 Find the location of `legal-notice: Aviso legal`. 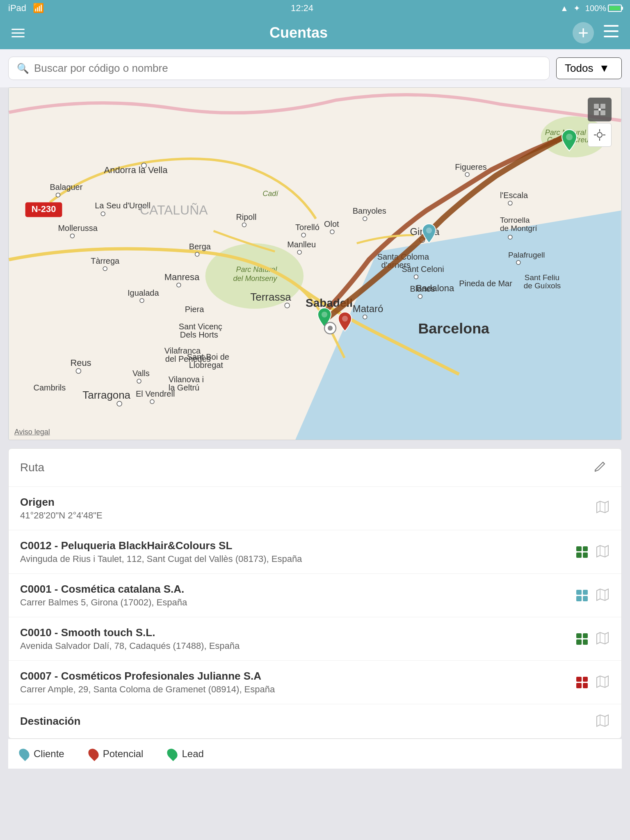

legal-notice: Aviso legal is located at coordinates (32, 432).